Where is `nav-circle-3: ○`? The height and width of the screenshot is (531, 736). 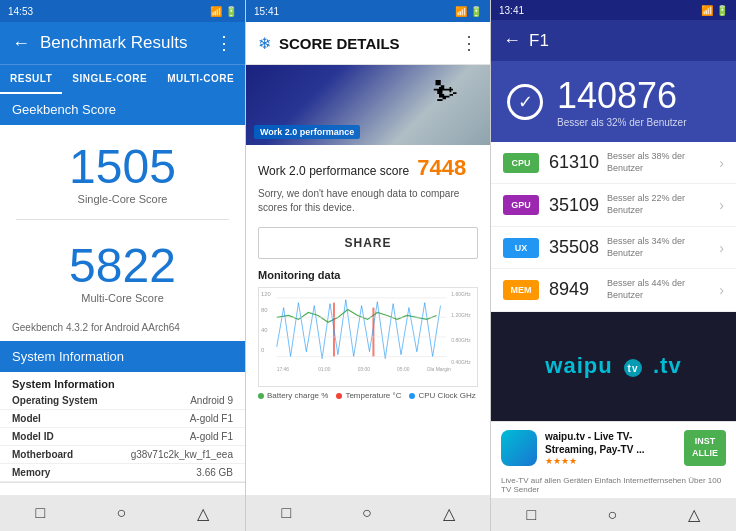
nav-circle-3: ○ is located at coordinates (613, 515).